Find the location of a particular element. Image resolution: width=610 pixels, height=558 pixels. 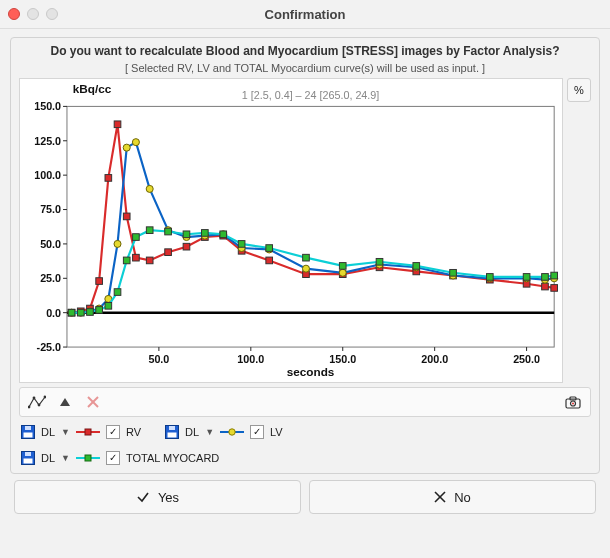

legend-item-total: DL ▼ ✓ TOTAL MYOCARD is located at coordinates (305, 458).